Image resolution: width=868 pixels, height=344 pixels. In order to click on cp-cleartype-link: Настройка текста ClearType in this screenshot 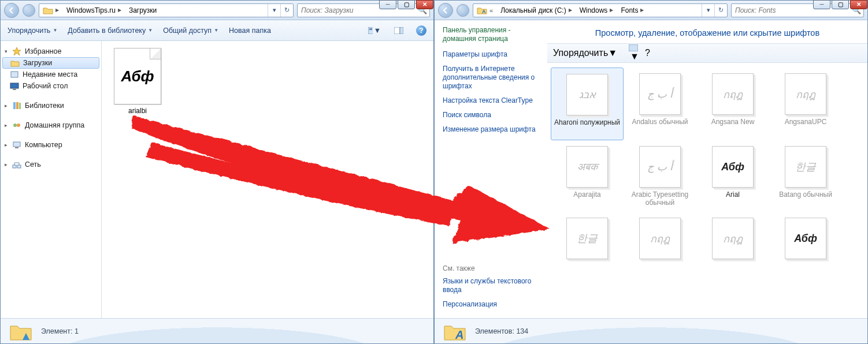, I will do `click(491, 100)`.